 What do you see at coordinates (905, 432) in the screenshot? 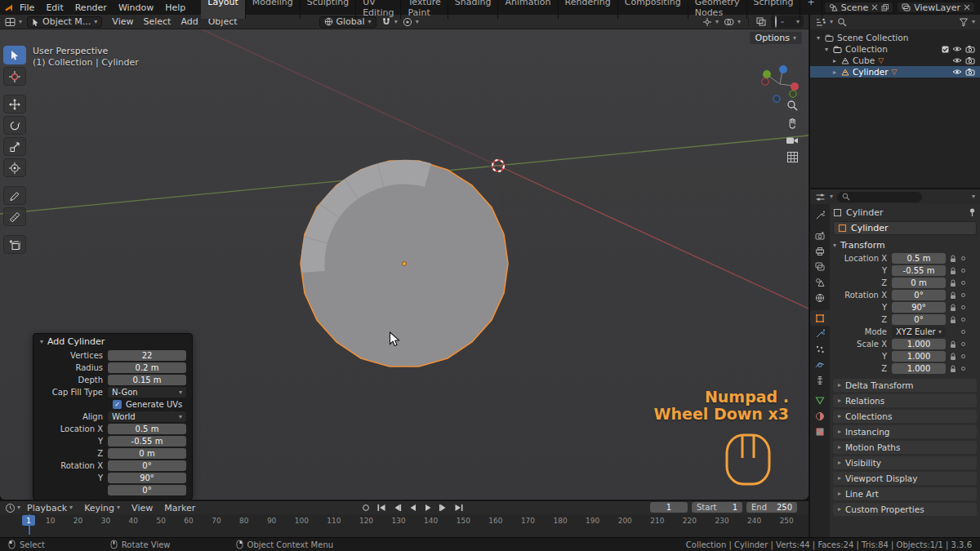
I see `collapsed-panel-section: ▸ Instancing` at bounding box center [905, 432].